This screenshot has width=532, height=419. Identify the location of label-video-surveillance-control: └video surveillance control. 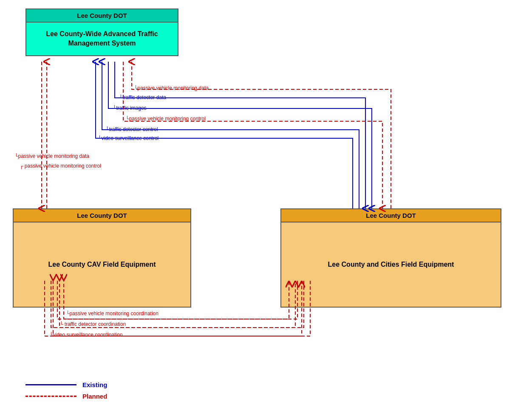
(128, 138).